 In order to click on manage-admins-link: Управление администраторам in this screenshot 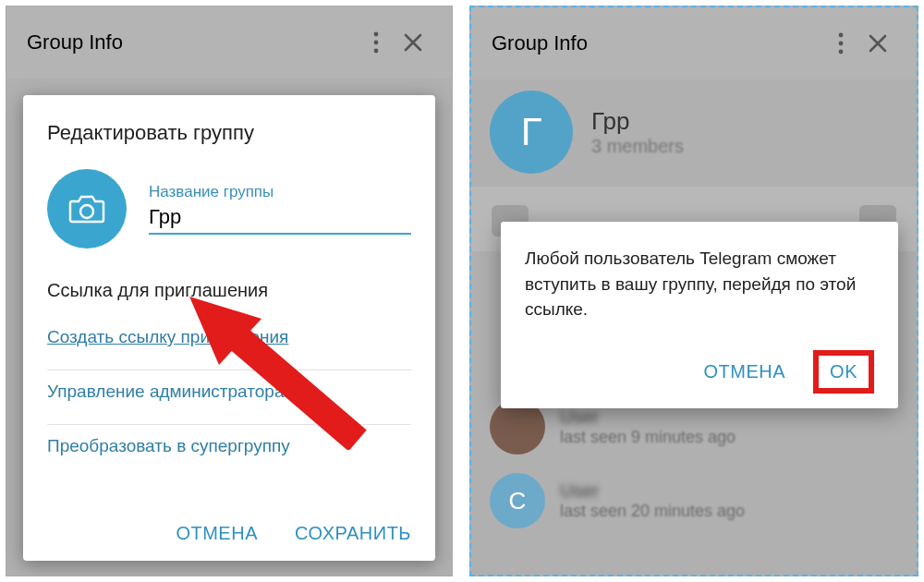, I will do `click(229, 397)`.